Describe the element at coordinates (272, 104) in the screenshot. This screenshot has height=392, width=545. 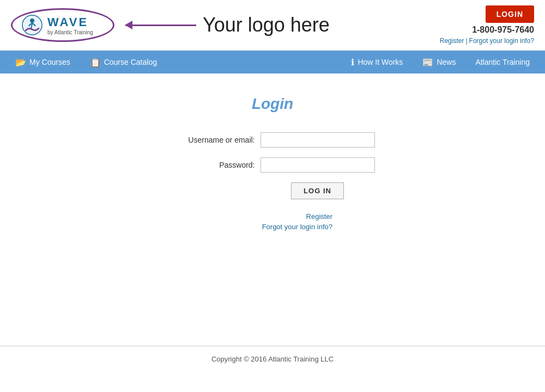
I see `login-title: Login` at that location.